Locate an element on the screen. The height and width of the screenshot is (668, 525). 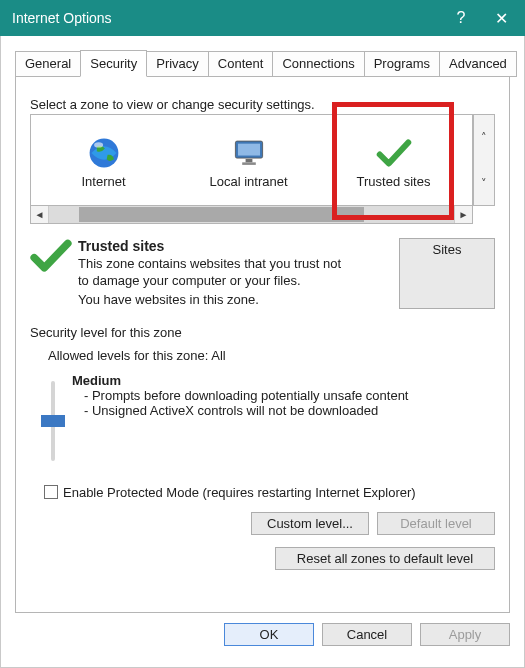
zone-vertical-scrollbar: ˄ ˅ is located at coordinates (484, 160).